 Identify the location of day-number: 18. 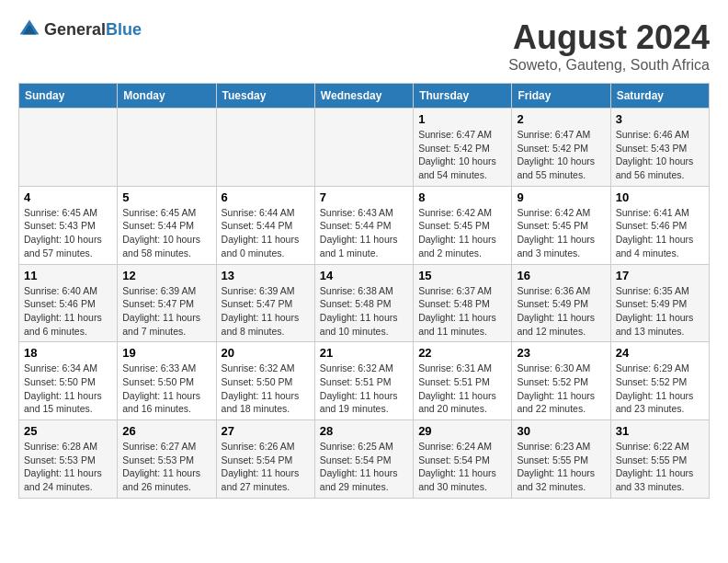
(68, 353).